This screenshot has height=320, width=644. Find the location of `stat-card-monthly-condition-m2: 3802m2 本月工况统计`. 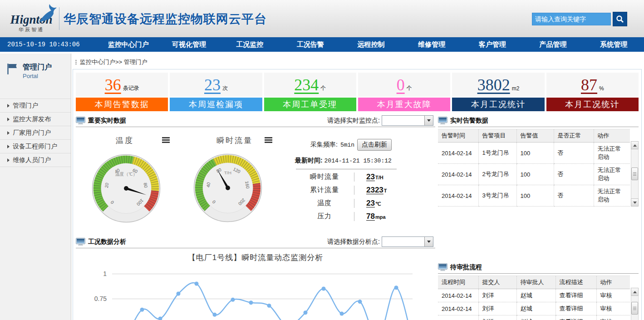

stat-card-monthly-condition-m2: 3802m2 本月工况统计 is located at coordinates (498, 92).